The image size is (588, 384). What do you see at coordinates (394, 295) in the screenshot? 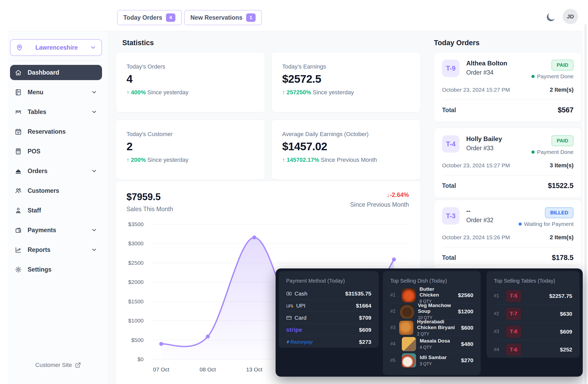
I see `dish-rank: #1` at bounding box center [394, 295].